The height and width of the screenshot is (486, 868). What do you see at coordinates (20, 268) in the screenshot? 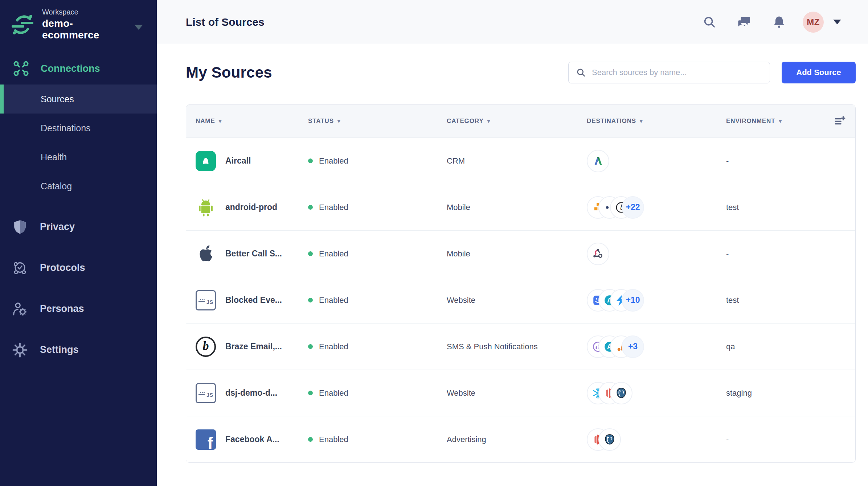
I see `protocols-icon` at bounding box center [20, 268].